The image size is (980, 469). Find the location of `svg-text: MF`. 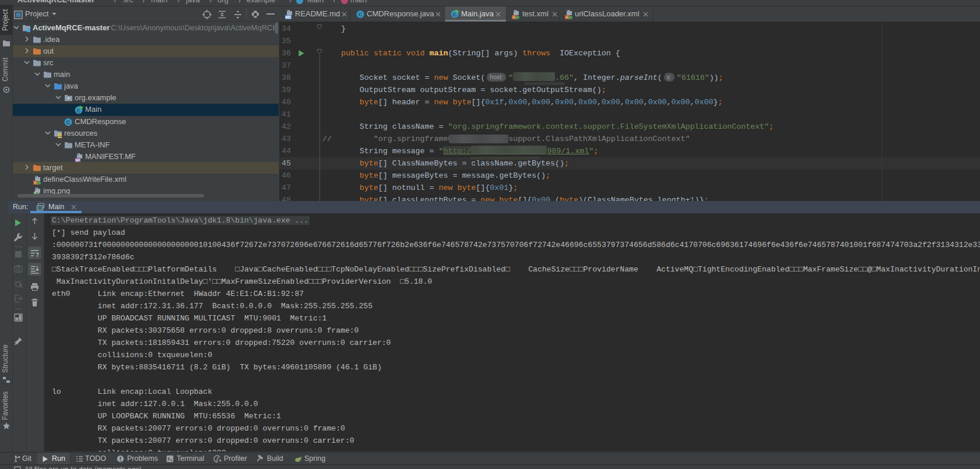

svg-text: MF is located at coordinates (78, 160).